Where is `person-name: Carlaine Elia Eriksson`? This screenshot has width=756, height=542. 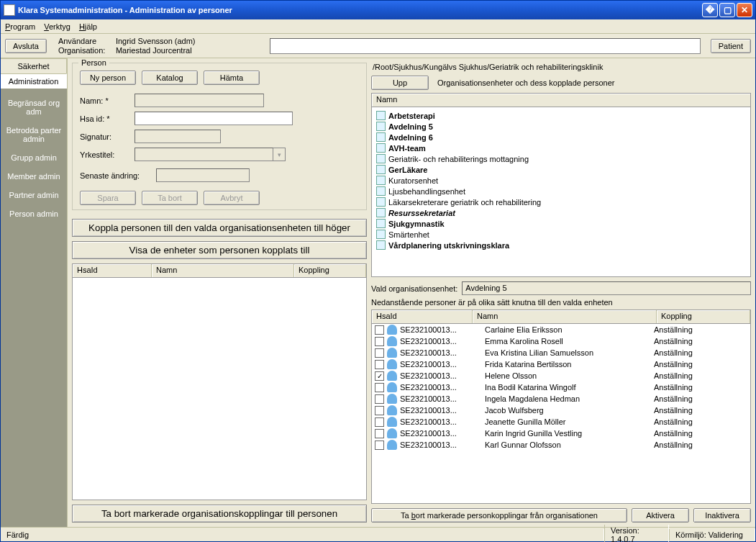 person-name: Carlaine Elia Eriksson is located at coordinates (570, 330).